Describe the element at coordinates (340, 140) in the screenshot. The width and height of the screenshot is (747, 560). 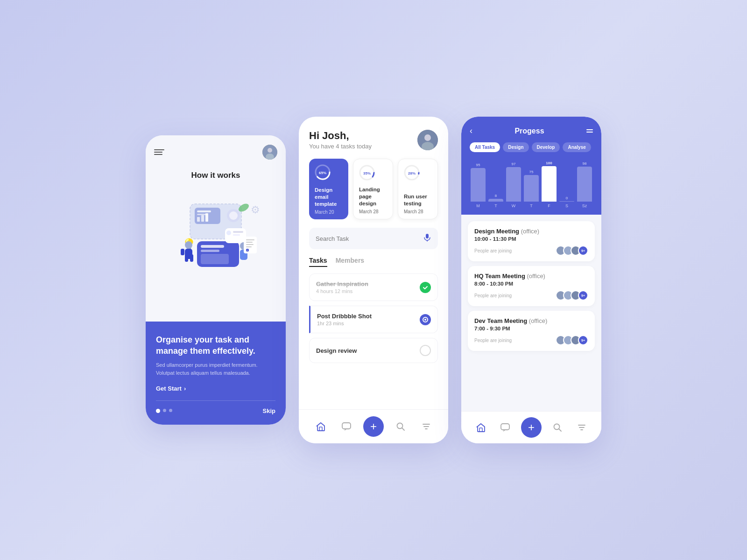
I see `greeting-block: Hi Josh, You have 4 tasks today` at that location.